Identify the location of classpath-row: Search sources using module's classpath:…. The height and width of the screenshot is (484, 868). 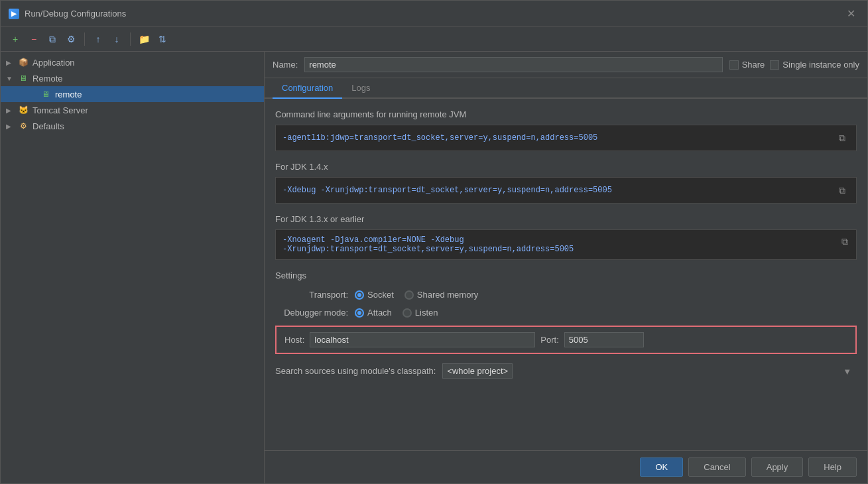
(566, 371).